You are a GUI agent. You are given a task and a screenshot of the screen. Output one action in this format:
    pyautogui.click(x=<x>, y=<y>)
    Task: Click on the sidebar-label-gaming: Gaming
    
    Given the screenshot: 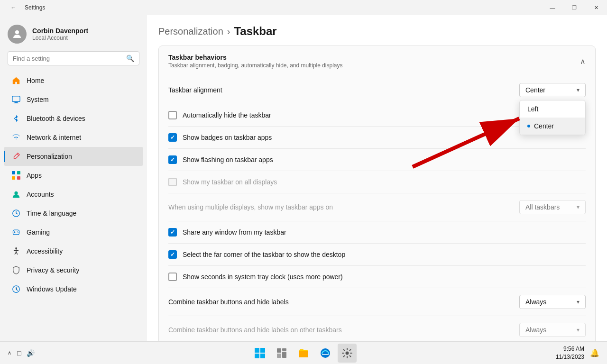 What is the action you would take?
    pyautogui.click(x=38, y=232)
    